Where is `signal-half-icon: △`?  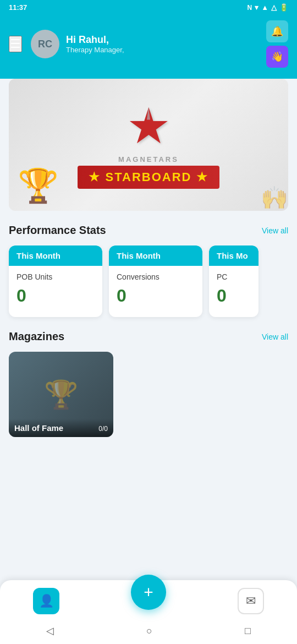 signal-half-icon: △ is located at coordinates (274, 8).